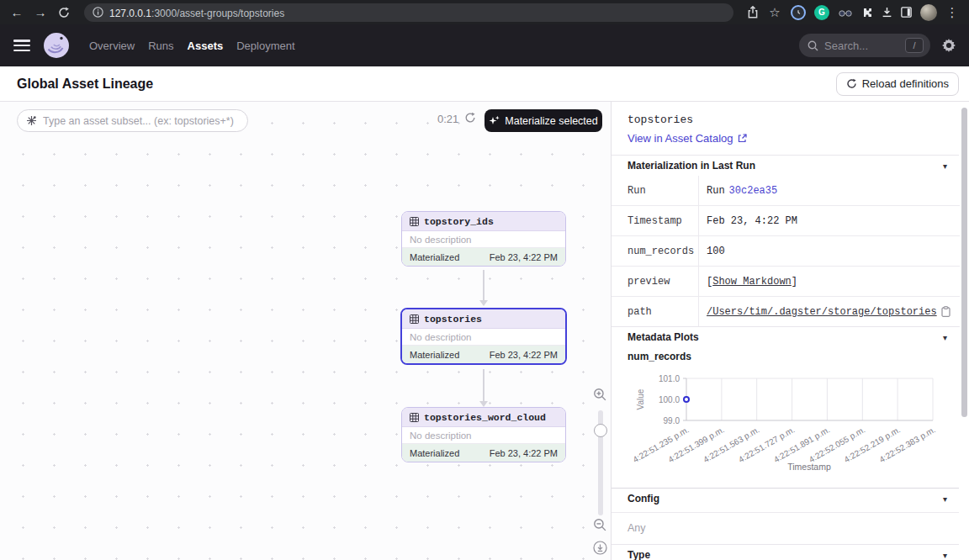 The height and width of the screenshot is (560, 969). Describe the element at coordinates (754, 191) in the screenshot. I see `run-id-link: 30c2ea35` at that location.